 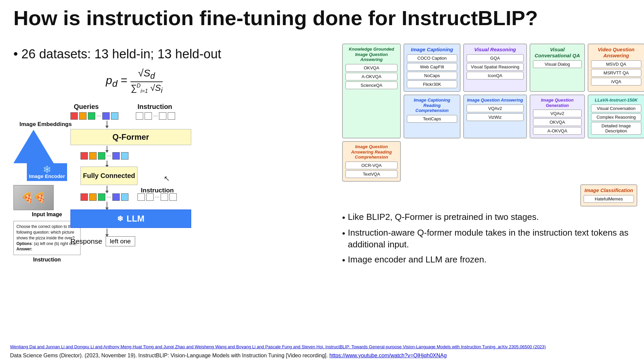 I want to click on chip-detailed-image: Detailed Image Description, so click(x=616, y=128).